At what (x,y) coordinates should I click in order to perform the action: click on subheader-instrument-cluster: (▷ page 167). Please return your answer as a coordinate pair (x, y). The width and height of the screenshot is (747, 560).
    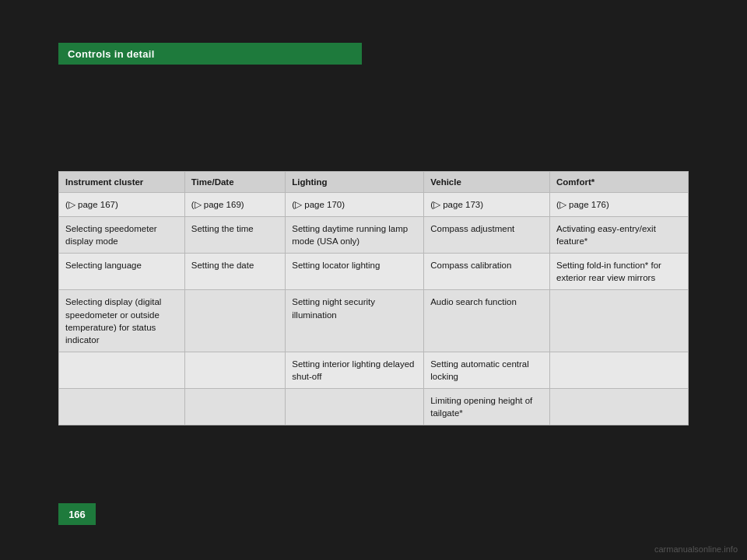
    Looking at the image, I should click on (122, 205).